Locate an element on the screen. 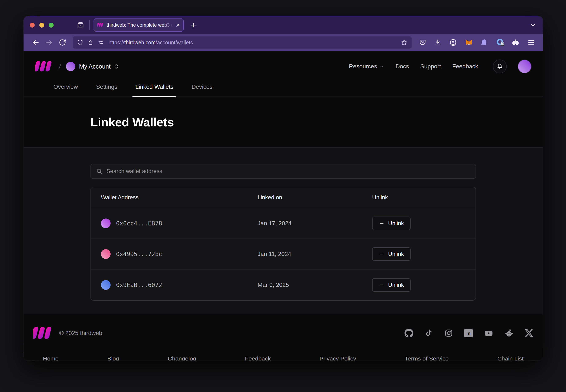 The height and width of the screenshot is (392, 566). footer-link-chain-list: Chain List is located at coordinates (510, 358).